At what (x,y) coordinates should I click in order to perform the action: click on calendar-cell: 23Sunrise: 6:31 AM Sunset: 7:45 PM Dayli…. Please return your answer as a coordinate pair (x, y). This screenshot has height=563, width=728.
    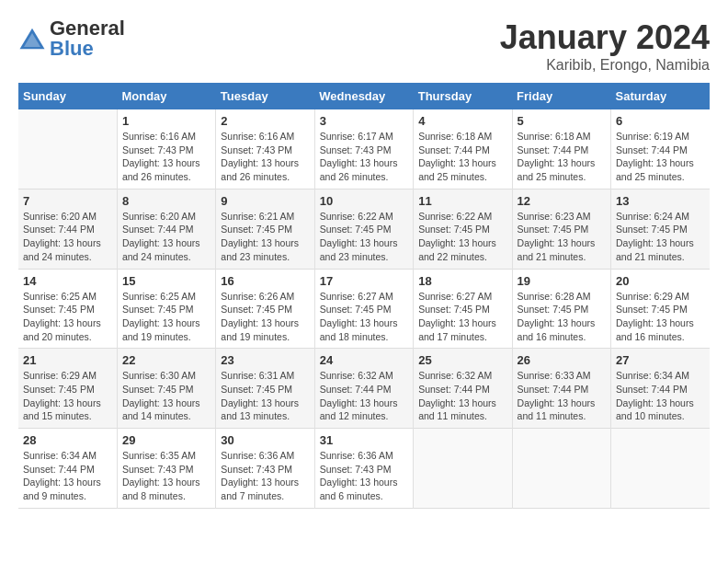
    Looking at the image, I should click on (265, 388).